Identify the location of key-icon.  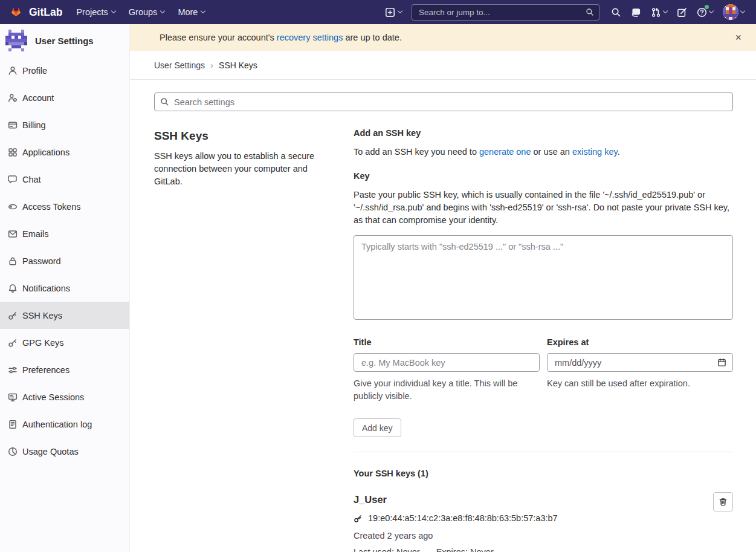
(358, 519).